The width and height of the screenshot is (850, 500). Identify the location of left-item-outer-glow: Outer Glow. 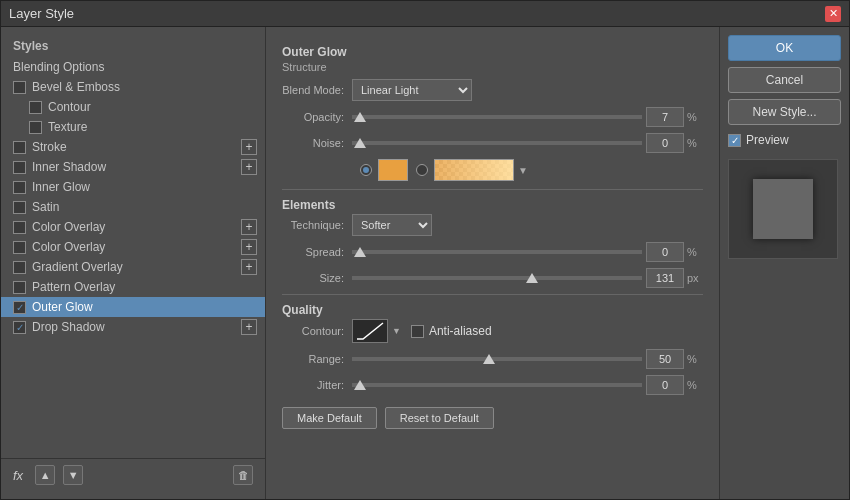
(133, 307).